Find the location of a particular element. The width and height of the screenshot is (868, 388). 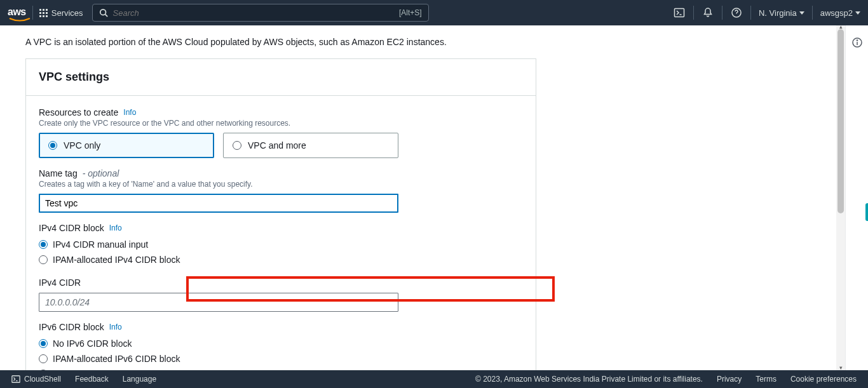

tile-label: VPC and more is located at coordinates (277, 145).